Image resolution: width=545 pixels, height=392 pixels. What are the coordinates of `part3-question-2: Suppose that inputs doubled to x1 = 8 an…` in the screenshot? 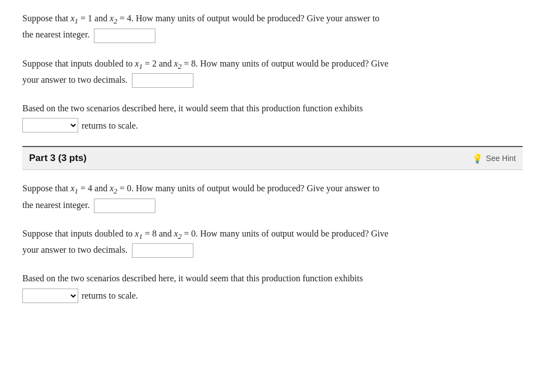 It's located at (273, 243).